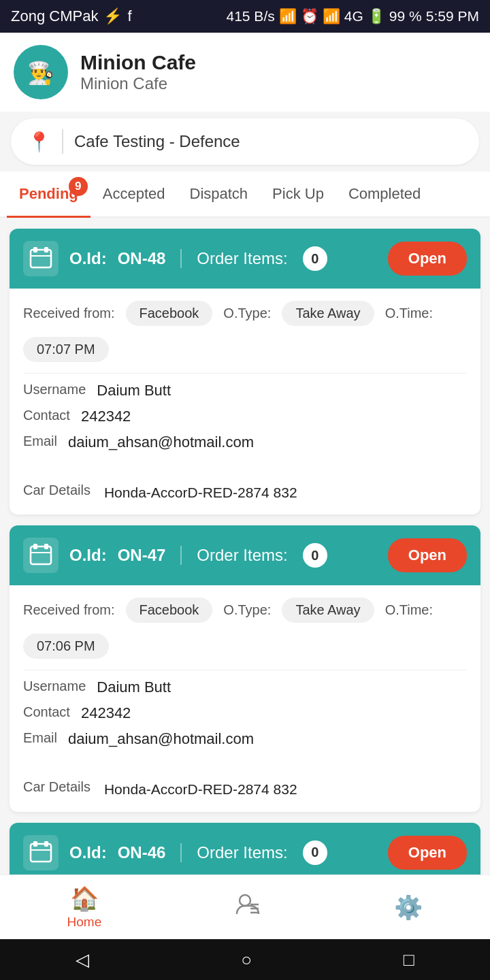  I want to click on tab-accepted: Accepted, so click(134, 194).